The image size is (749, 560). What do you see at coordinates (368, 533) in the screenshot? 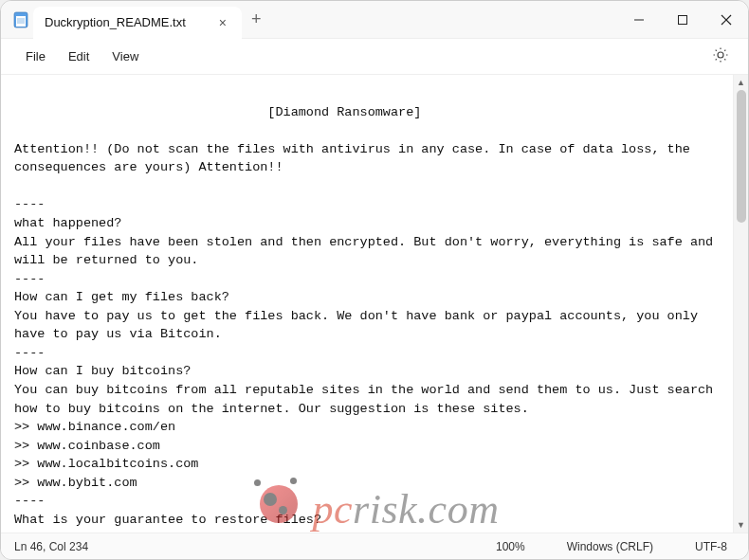
I see `document-line: Its just a business. We absolutely do no…` at bounding box center [368, 533].